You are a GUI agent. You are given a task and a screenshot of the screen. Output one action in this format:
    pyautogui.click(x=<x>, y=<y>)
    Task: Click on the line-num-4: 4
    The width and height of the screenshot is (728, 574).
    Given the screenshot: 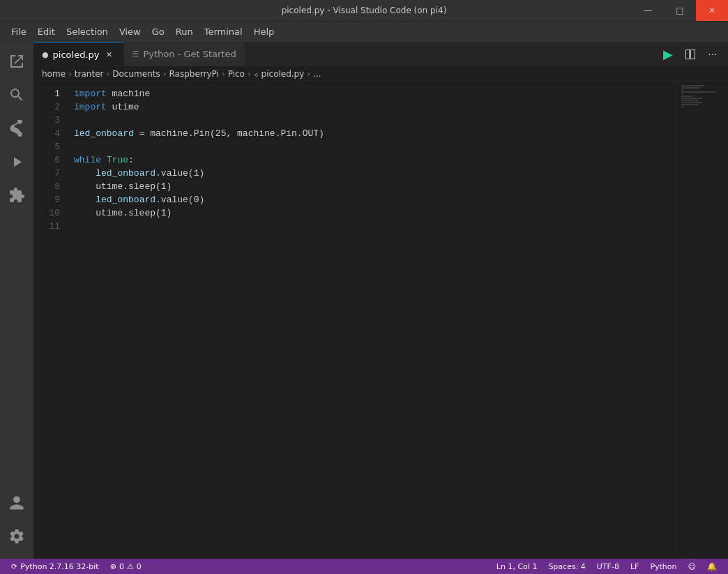 What is the action you would take?
    pyautogui.click(x=51, y=134)
    